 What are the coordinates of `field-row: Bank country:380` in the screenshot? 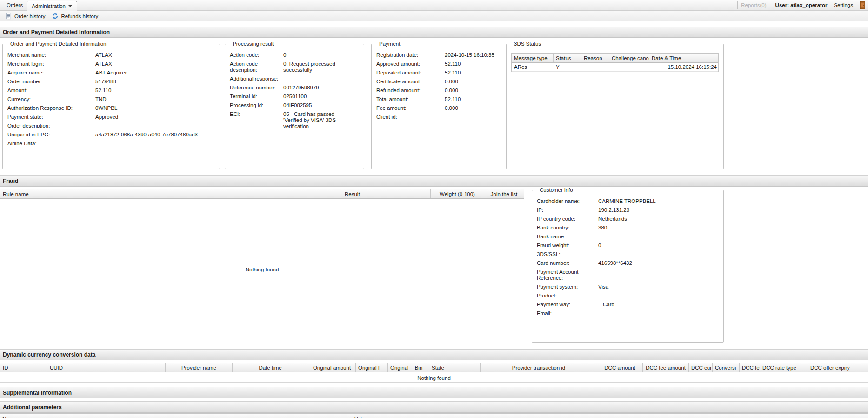 It's located at (628, 228).